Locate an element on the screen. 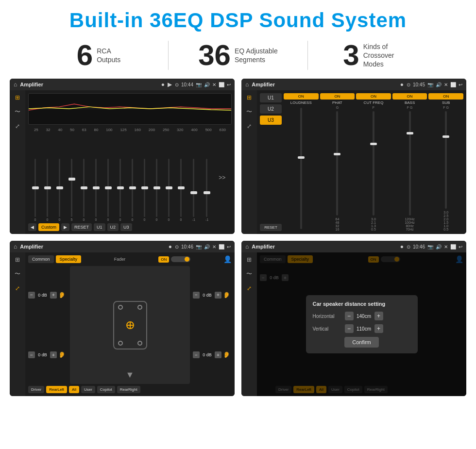  vol-val-1: 0 dB is located at coordinates (43, 355).